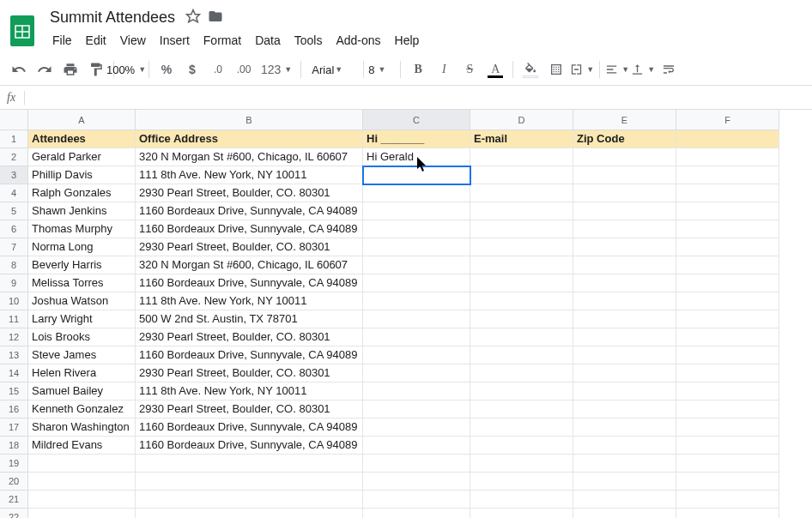  I want to click on cell-C6, so click(417, 230).